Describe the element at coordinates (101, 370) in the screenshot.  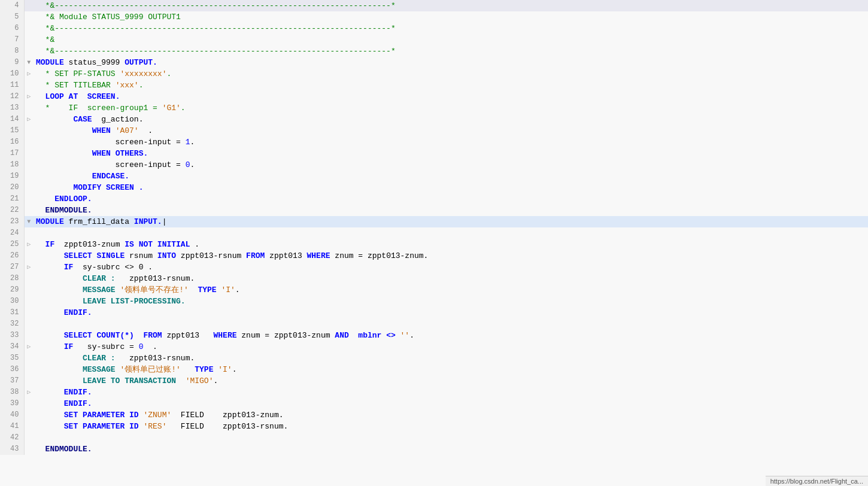
I see `code-segment: MESSAGE` at that location.